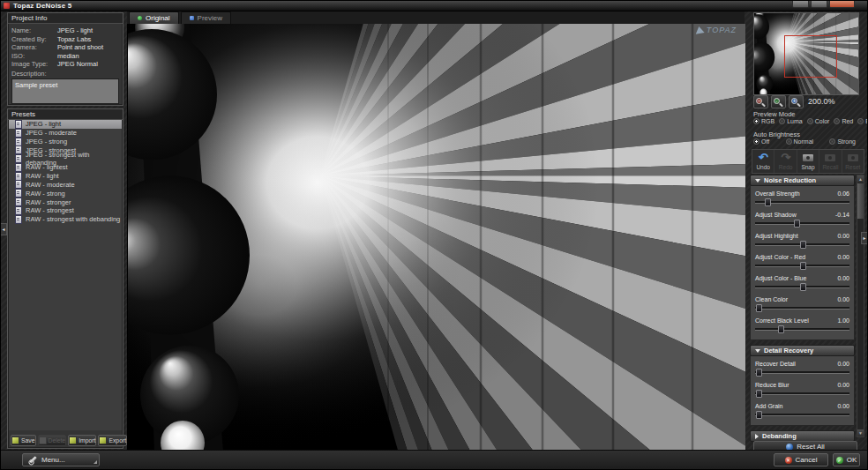  Describe the element at coordinates (861, 306) in the screenshot. I see `settings-scrollbar` at that location.